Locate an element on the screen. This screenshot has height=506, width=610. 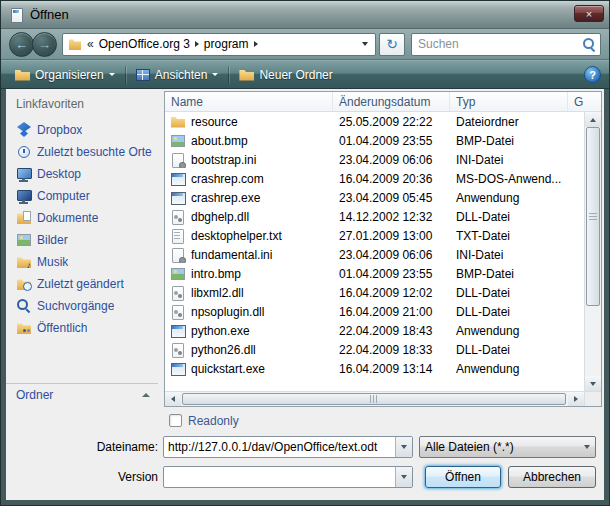
filename-input is located at coordinates (280, 447).